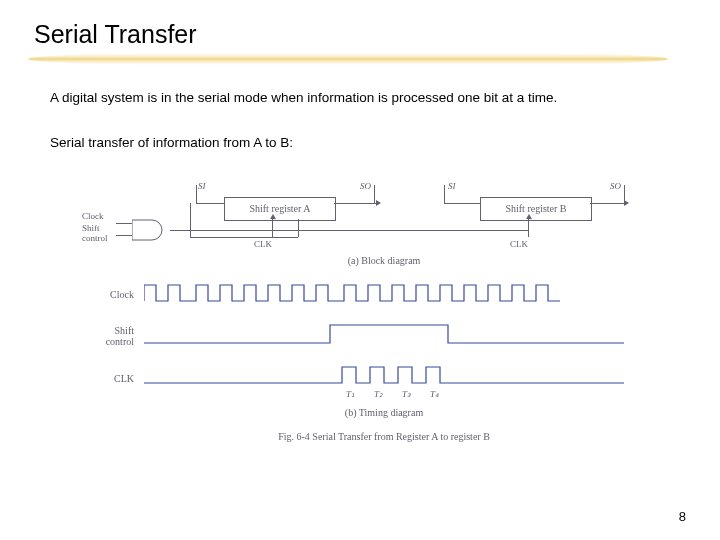 The width and height of the screenshot is (720, 540). What do you see at coordinates (104, 294) in the screenshot?
I see `timing-label-clock: Clock` at bounding box center [104, 294].